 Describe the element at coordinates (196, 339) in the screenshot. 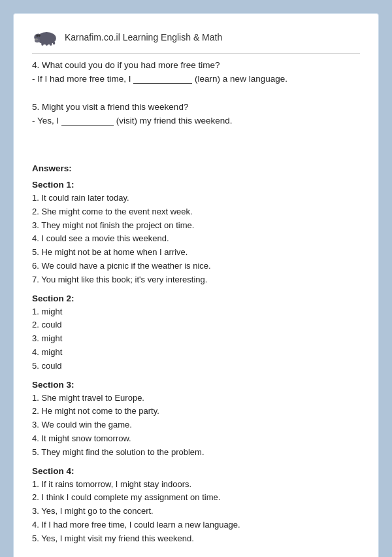

I see `list-item: 3. might` at that location.